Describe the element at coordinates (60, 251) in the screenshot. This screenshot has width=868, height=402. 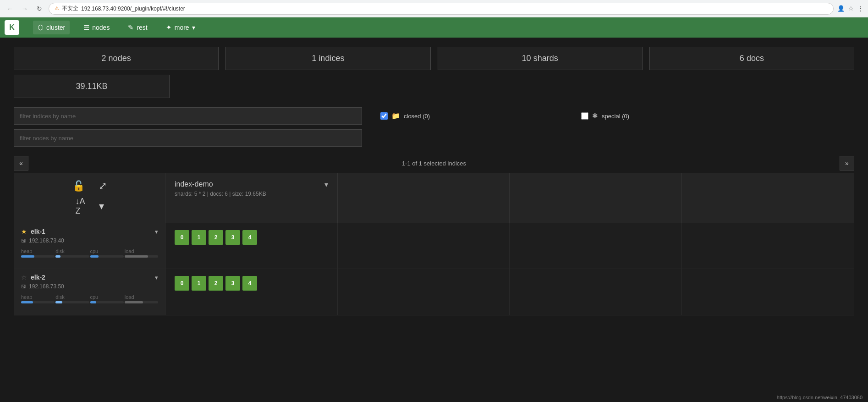
I see `elk1-disk-label: disk` at that location.